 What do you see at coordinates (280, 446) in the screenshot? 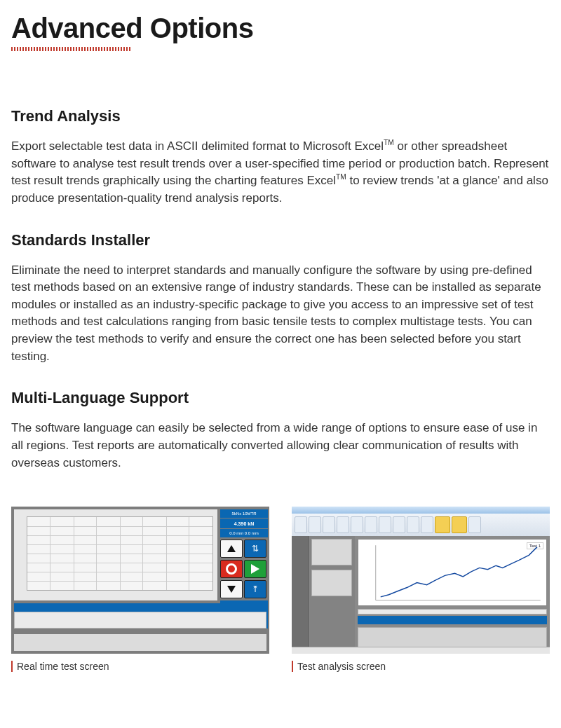
I see `section-body-multilanguage: The software language can easily be sele…` at bounding box center [280, 446].